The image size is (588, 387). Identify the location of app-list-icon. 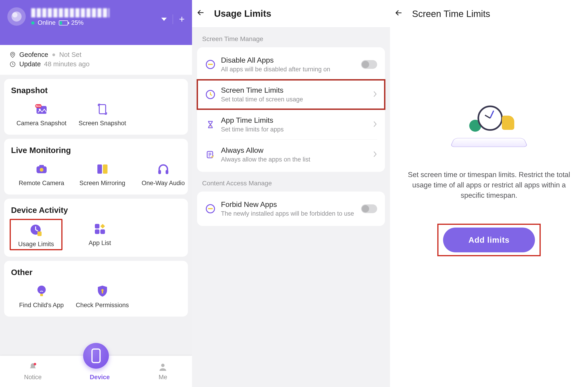
(100, 229).